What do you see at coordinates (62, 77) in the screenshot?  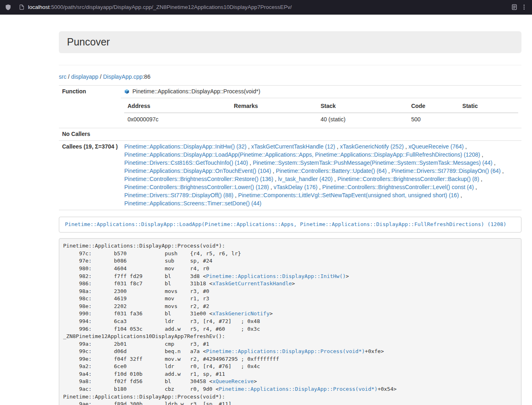 I see `breadcrumb-link: src` at bounding box center [62, 77].